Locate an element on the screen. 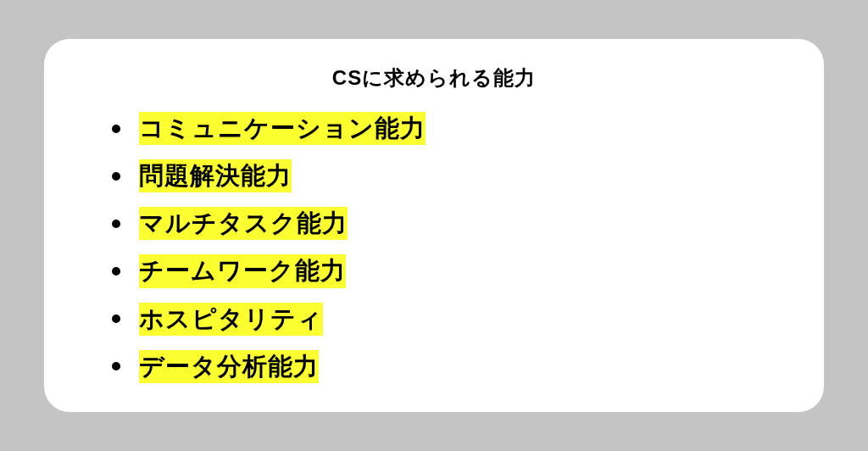  list-item: ホスピタリティ is located at coordinates (434, 319).